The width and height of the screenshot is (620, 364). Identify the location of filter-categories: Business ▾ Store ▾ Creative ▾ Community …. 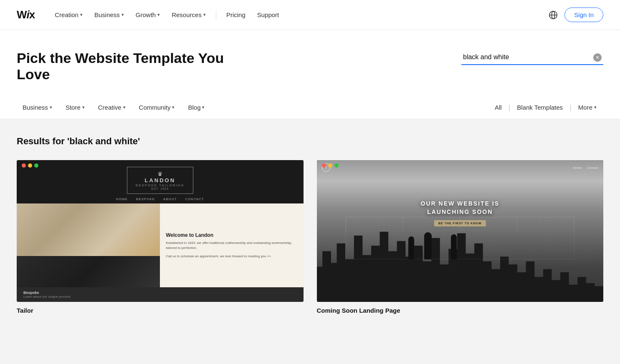
(252, 108).